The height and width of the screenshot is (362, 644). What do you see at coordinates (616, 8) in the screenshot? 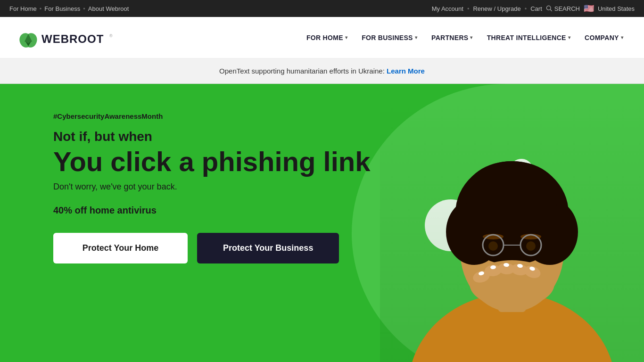
I see `country-label: United States` at bounding box center [616, 8].